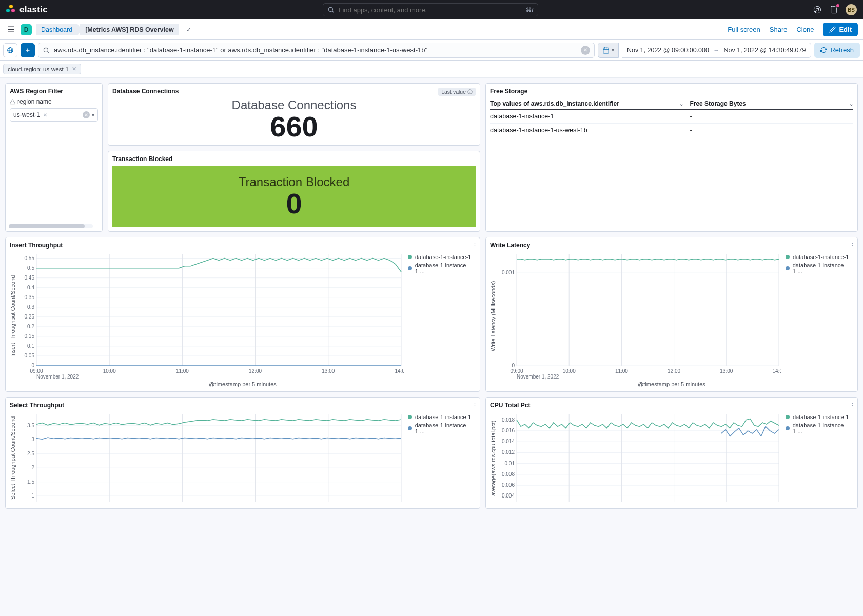 The width and height of the screenshot is (863, 616). What do you see at coordinates (672, 130) in the screenshot?
I see `table-row: database-1-instance-1-us-west-1b-` at bounding box center [672, 130].